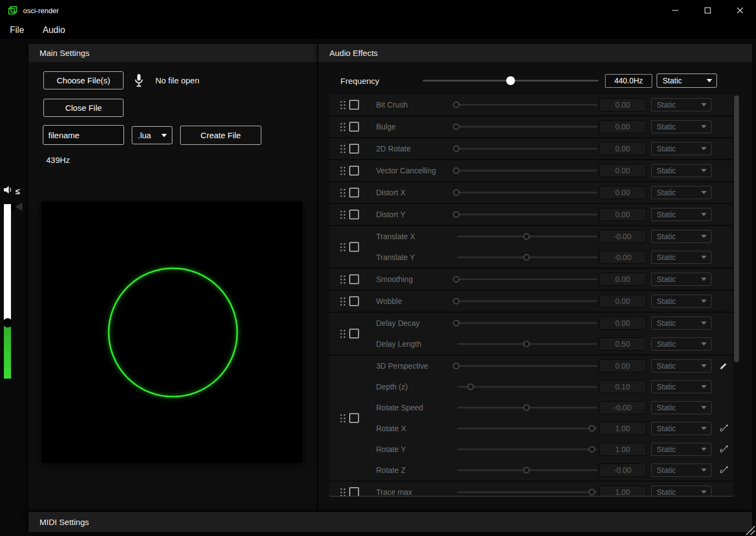  I want to click on frequency-slider-thumb, so click(511, 81).